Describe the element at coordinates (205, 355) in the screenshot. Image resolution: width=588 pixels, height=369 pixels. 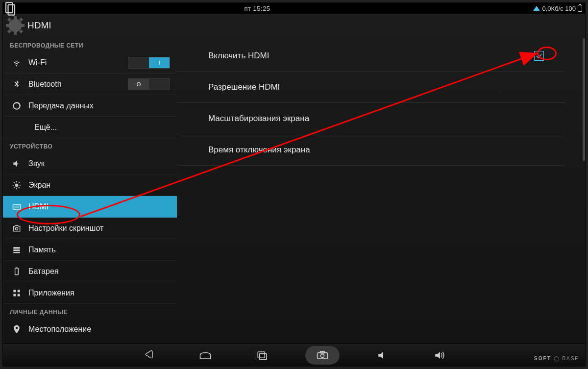
I see `nav-home-button` at that location.